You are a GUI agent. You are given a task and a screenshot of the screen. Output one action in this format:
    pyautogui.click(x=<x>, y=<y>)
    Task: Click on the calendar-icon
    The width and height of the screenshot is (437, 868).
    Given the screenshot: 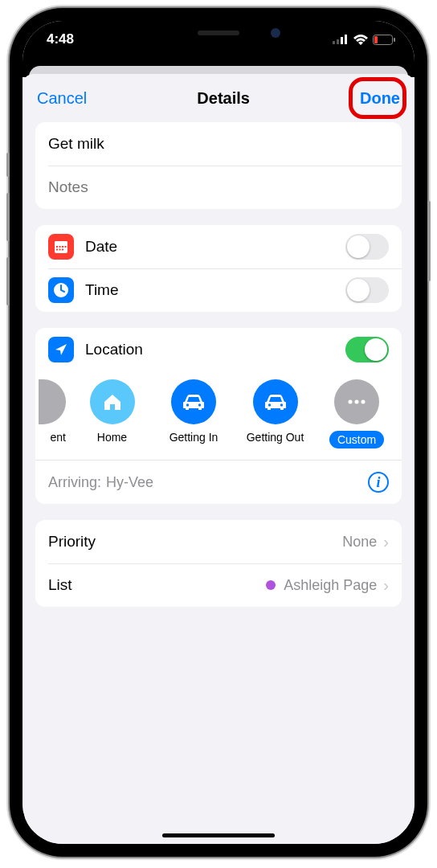 What is the action you would take?
    pyautogui.click(x=61, y=247)
    